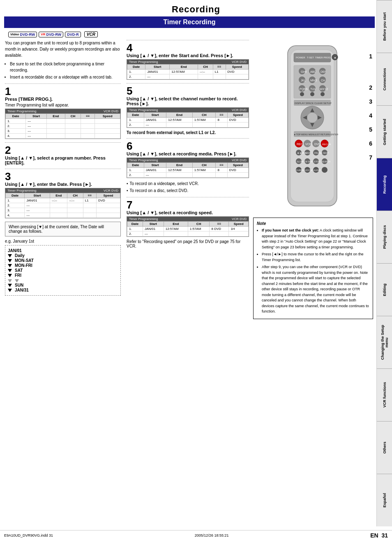  Describe the element at coordinates (314, 81) in the screenshot. I see `svg-text: MNO` at that location.